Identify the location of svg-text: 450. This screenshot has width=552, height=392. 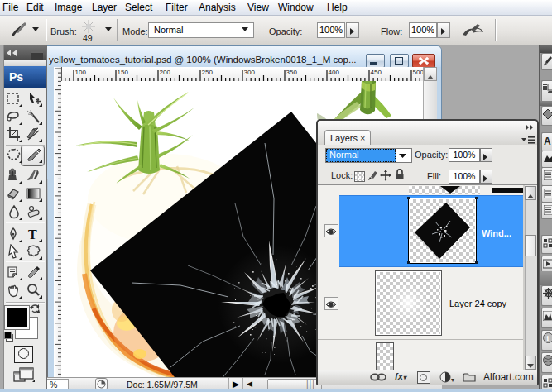
(377, 73).